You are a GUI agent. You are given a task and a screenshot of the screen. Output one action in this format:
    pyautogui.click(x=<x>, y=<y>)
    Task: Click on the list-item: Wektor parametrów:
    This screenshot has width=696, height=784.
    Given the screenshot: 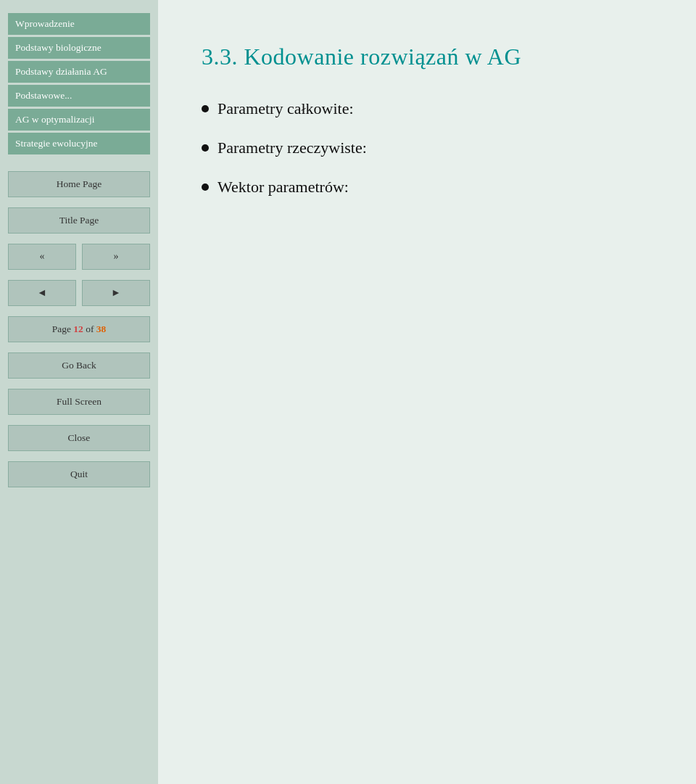 What is the action you would take?
    pyautogui.click(x=427, y=187)
    